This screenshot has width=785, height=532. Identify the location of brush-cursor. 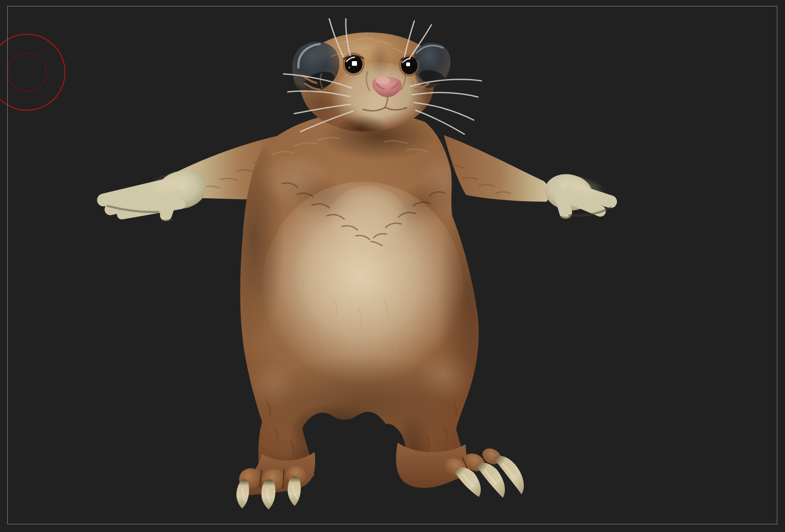
(32, 72).